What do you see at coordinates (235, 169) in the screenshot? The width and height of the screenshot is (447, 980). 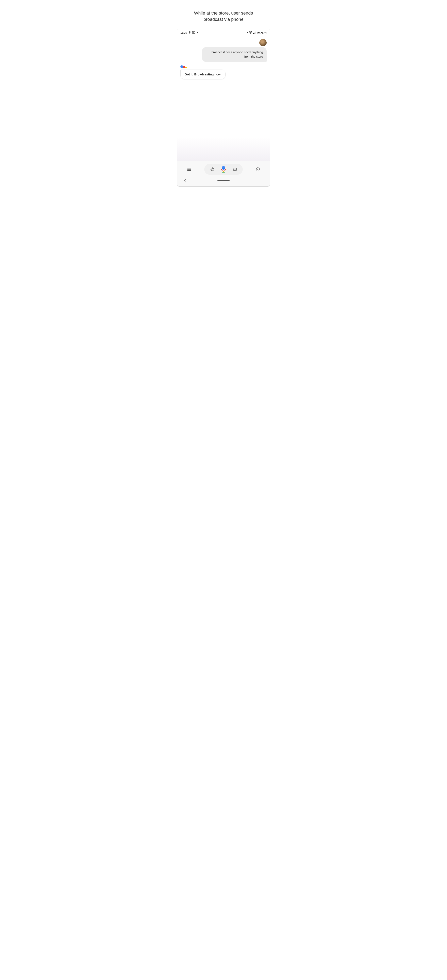 I see `keyboard-icon` at bounding box center [235, 169].